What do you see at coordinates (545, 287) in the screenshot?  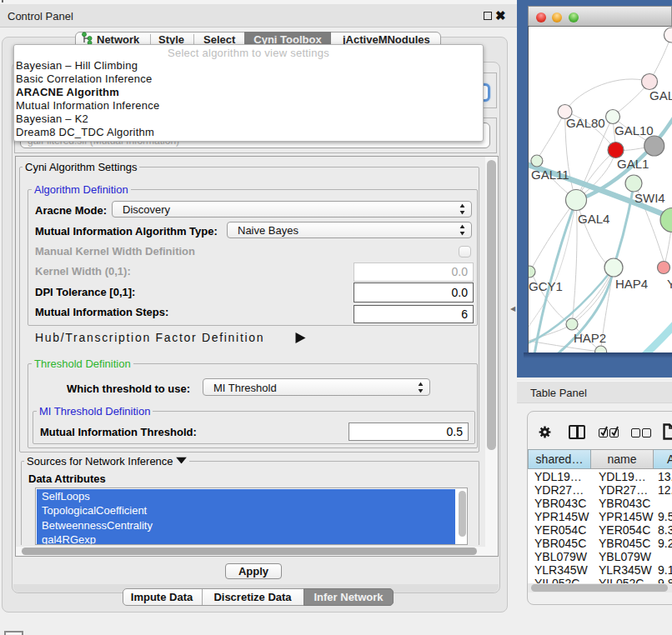 I see `svg-text: GCY1` at bounding box center [545, 287].